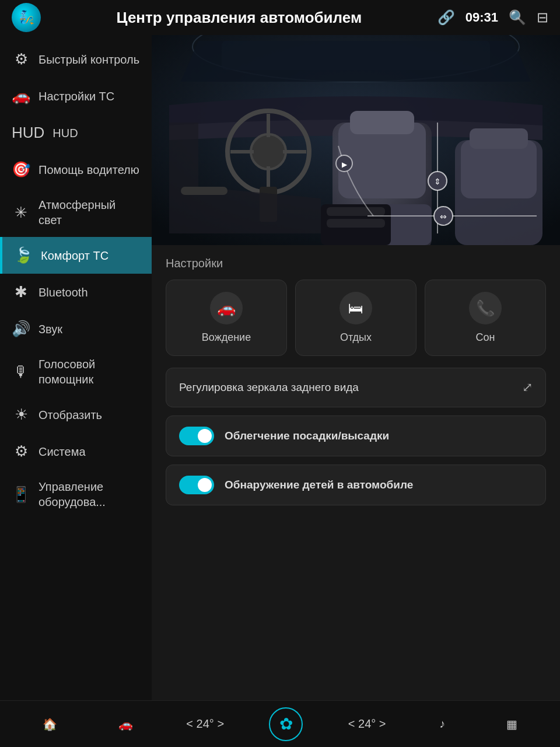 The image size is (560, 747). I want to click on link-icon: 🔗, so click(446, 18).